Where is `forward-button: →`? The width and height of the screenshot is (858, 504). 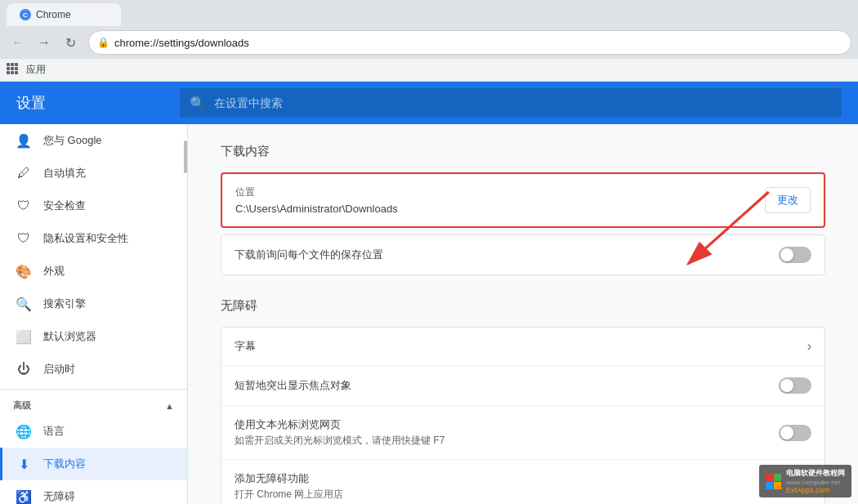
forward-button: → is located at coordinates (44, 42).